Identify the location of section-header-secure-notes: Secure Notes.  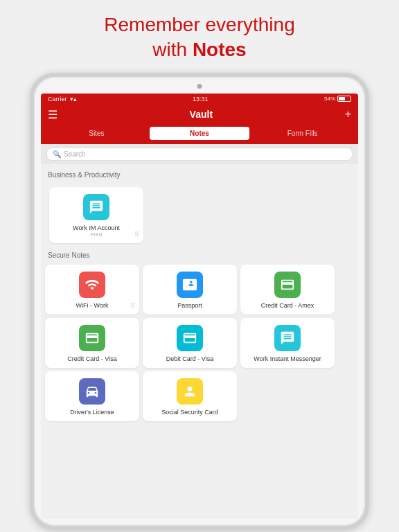
(200, 255).